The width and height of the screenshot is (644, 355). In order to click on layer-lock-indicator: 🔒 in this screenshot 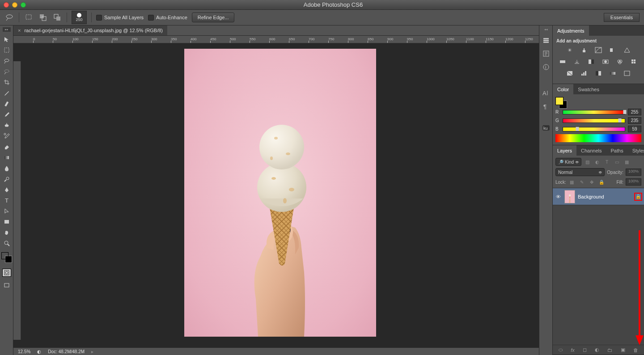, I will do `click(638, 197)`.